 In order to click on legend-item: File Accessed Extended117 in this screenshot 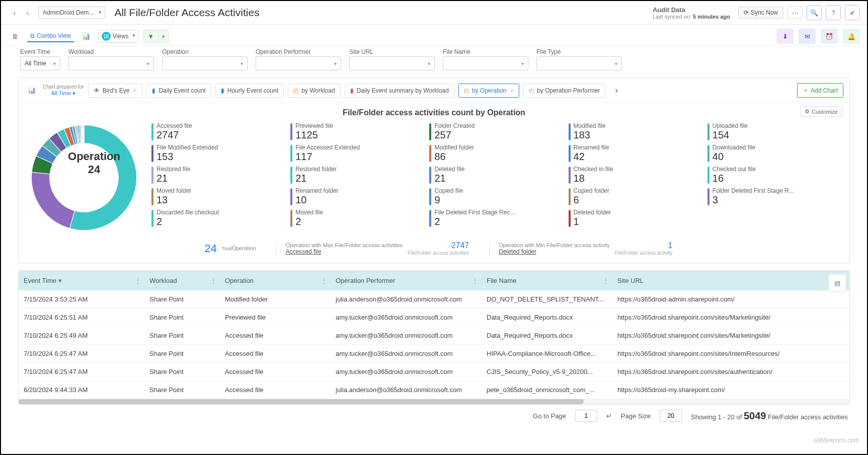, I will do `click(356, 153)`.